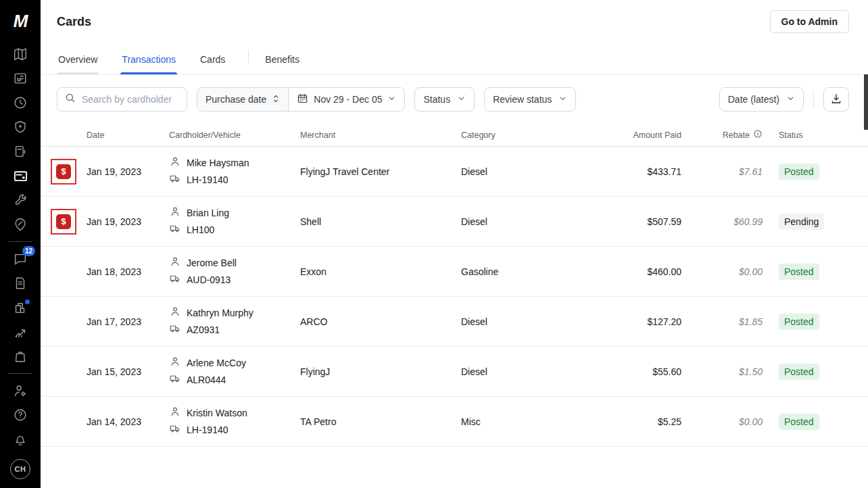  Describe the element at coordinates (454, 99) in the screenshot. I see `filter-bar: Purchase date Nov 29 - Dec 05 Status Rev…` at that location.